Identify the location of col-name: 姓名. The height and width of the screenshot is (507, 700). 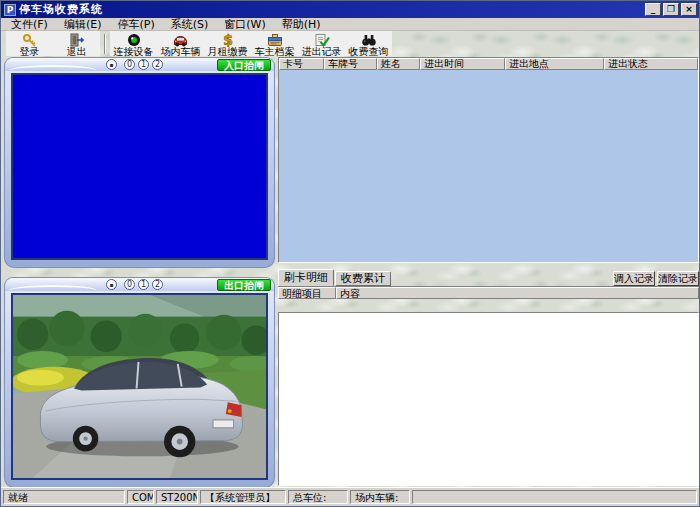
(398, 64).